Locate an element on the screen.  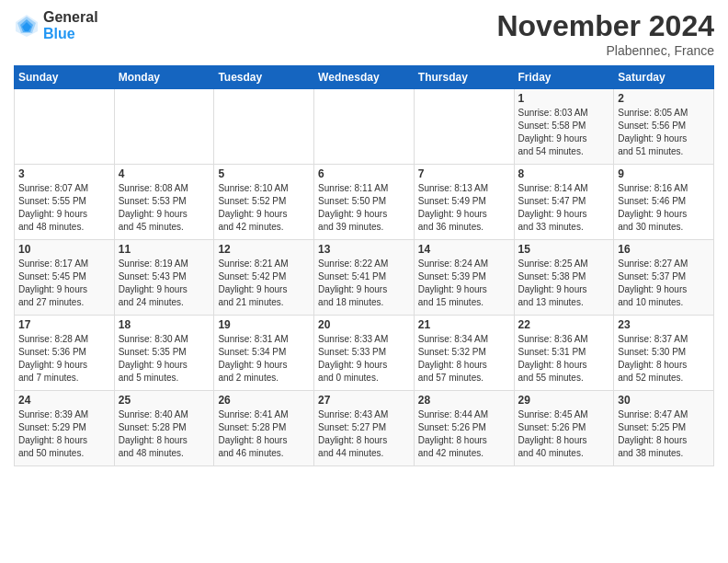
day-number: 18 is located at coordinates (165, 325).